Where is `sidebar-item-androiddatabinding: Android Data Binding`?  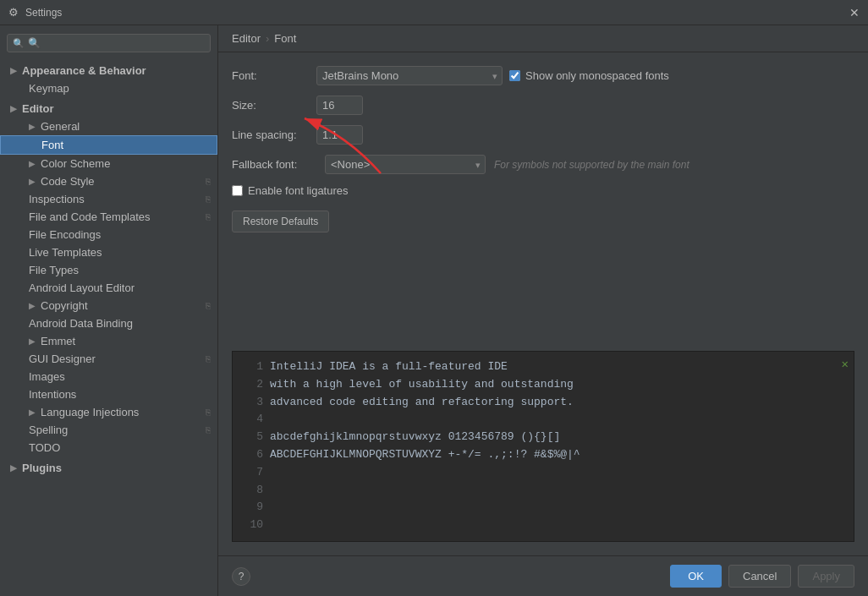 sidebar-item-androiddatabinding: Android Data Binding is located at coordinates (108, 323).